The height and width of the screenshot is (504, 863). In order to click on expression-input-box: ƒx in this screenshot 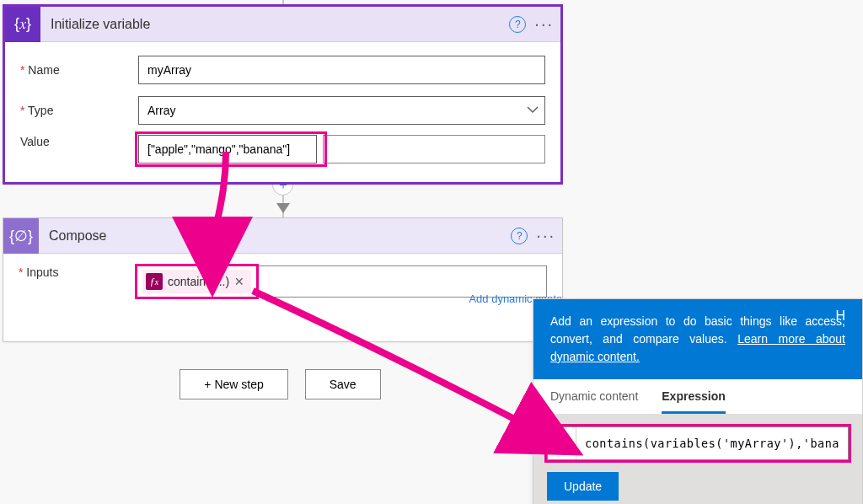, I will do `click(698, 443)`.